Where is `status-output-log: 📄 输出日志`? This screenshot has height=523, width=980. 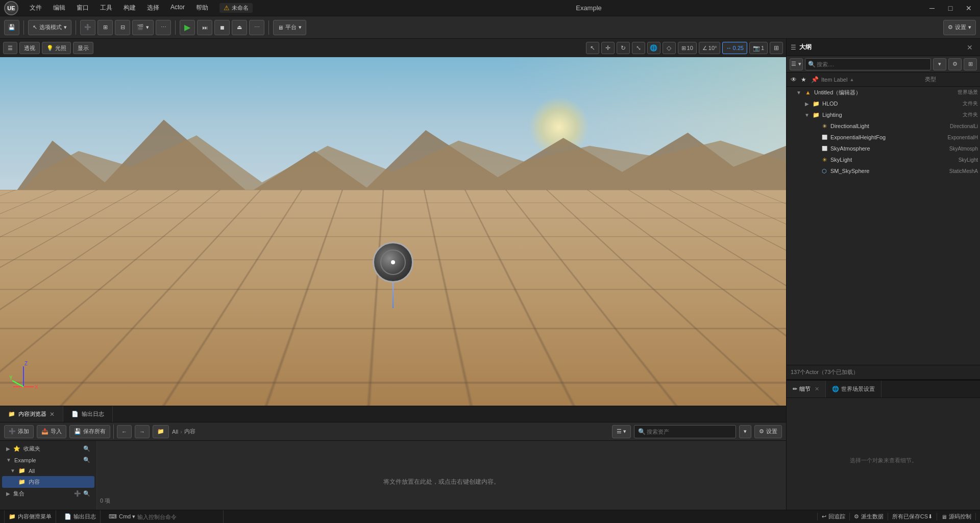 status-output-log: 📄 输出日志 is located at coordinates (81, 516).